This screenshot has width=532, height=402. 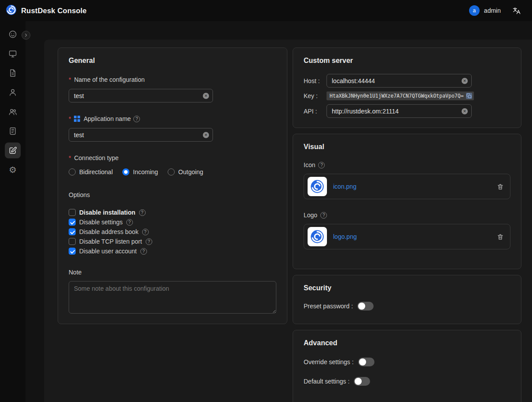 I want to click on icon-file-link: icon.png, so click(x=345, y=186).